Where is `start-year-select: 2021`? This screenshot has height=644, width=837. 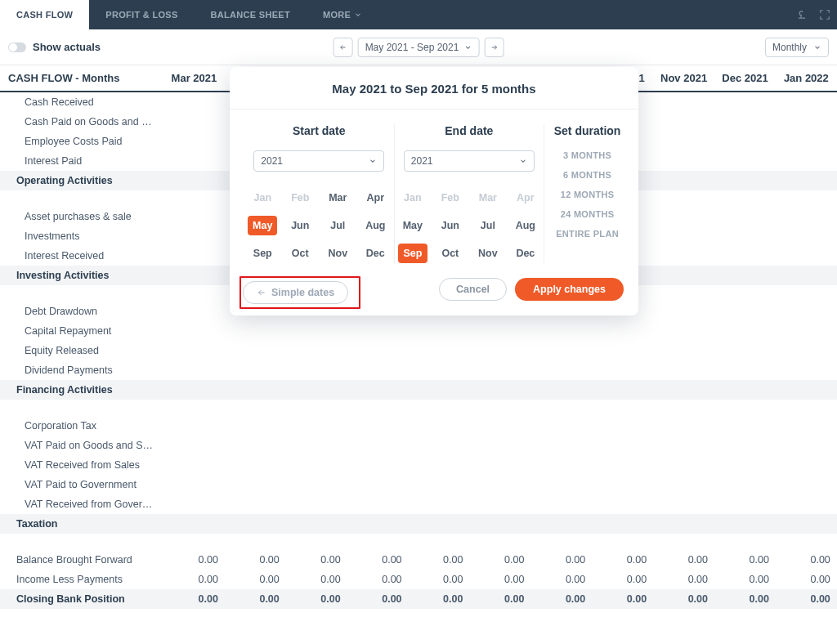
start-year-select: 2021 is located at coordinates (319, 161).